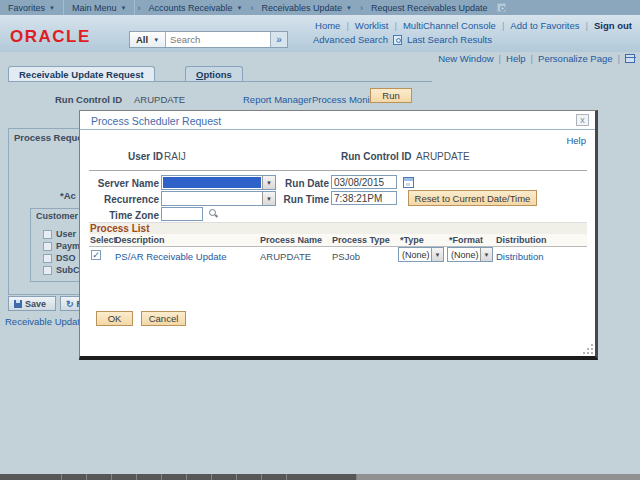 The width and height of the screenshot is (640, 480). Describe the element at coordinates (214, 74) in the screenshot. I see `tab-options: Options` at that location.